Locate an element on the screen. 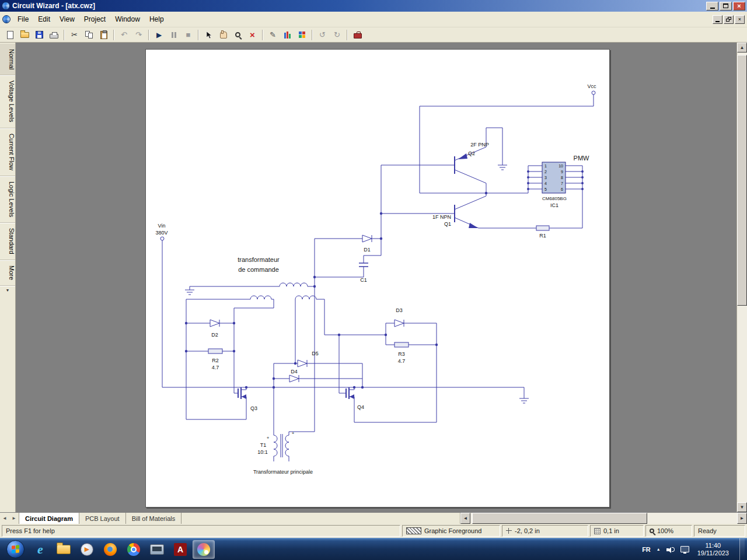 This screenshot has width=747, height=560. label-ctrl-transformer-2: de commande is located at coordinates (259, 270).